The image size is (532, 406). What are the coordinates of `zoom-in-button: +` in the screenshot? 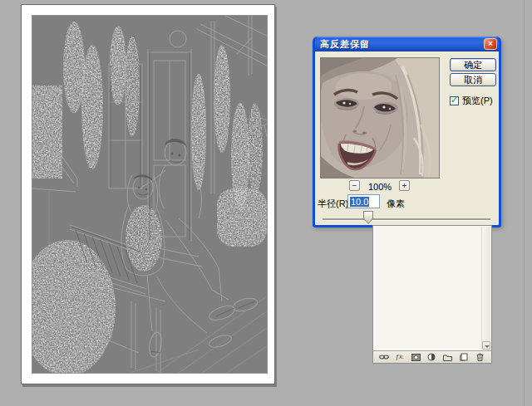 It's located at (404, 186).